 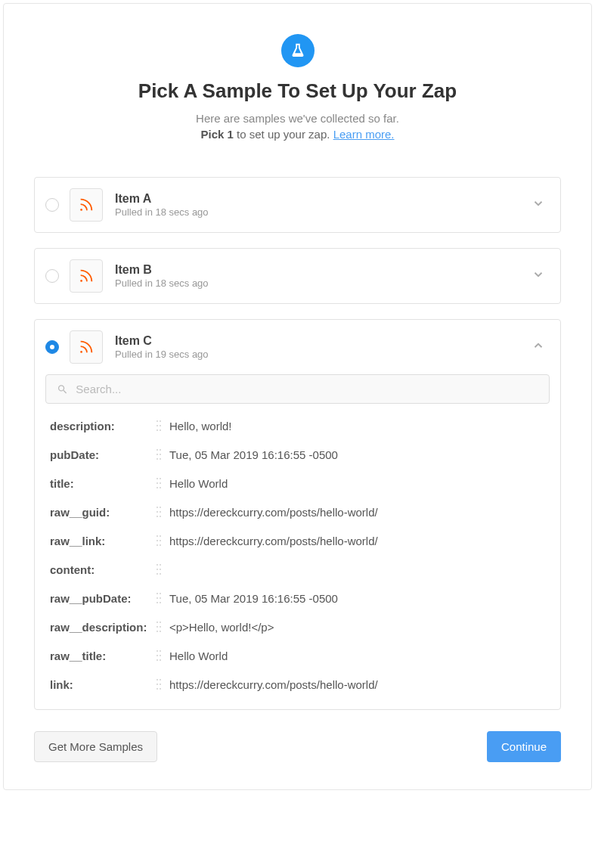 What do you see at coordinates (103, 541) in the screenshot?
I see `field-key: raw__link:` at bounding box center [103, 541].